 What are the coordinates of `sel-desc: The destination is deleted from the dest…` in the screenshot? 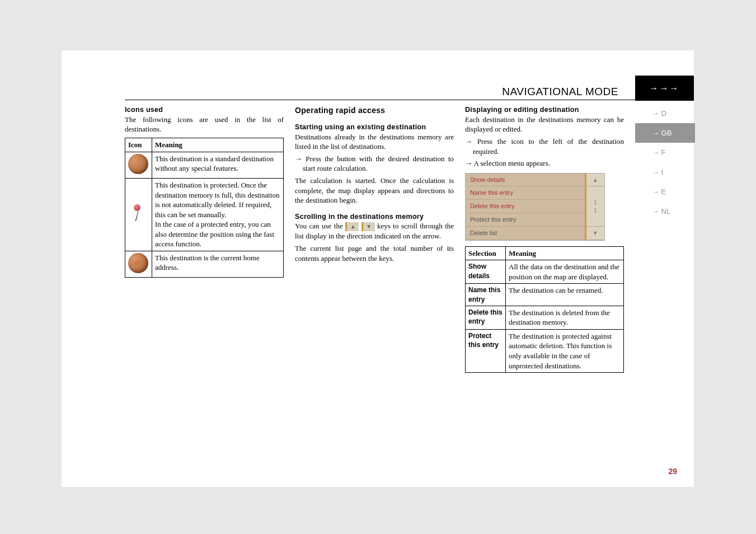 It's located at (565, 317).